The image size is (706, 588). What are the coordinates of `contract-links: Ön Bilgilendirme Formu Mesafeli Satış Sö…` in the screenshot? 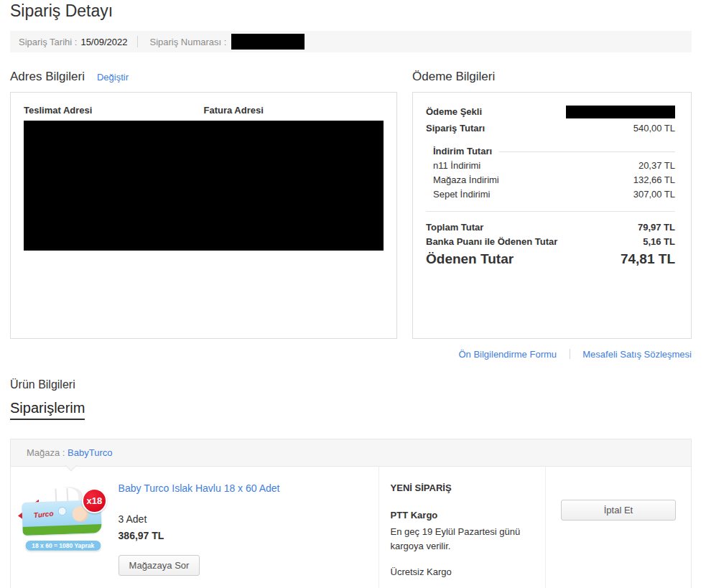 It's located at (350, 355).